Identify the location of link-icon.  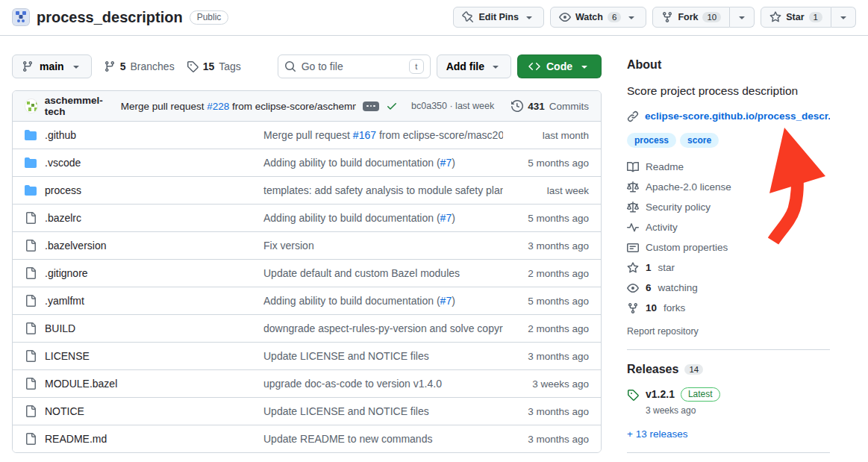
(633, 116).